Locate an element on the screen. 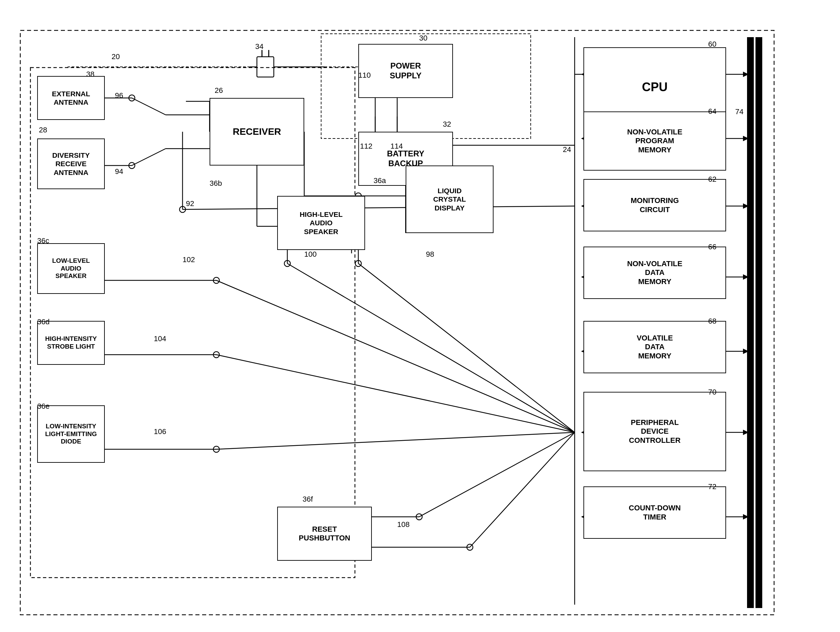 The image size is (840, 632). ref-108: 108 is located at coordinates (403, 525).